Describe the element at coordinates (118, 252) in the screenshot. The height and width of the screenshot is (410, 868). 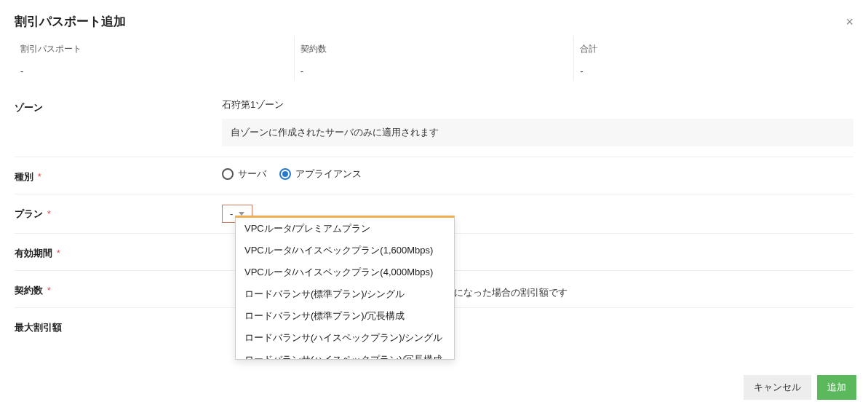
I see `label-period: 有効期間 *` at that location.